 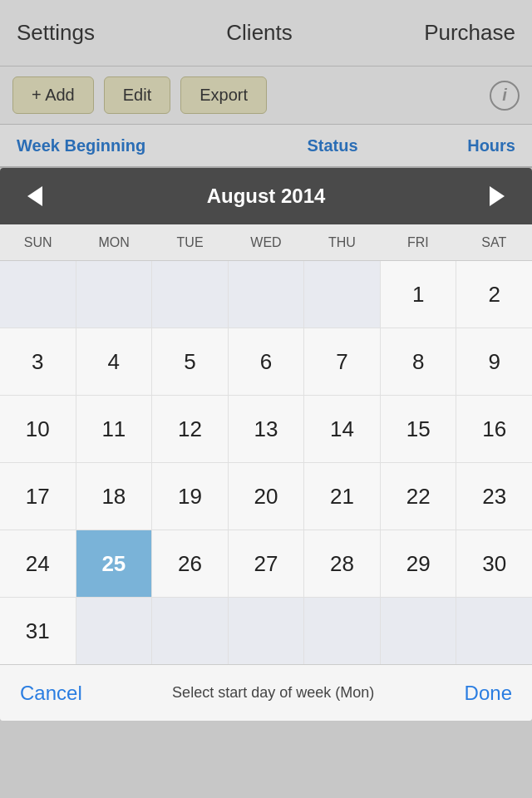 What do you see at coordinates (342, 496) in the screenshot?
I see `day-cell-21: 21` at bounding box center [342, 496].